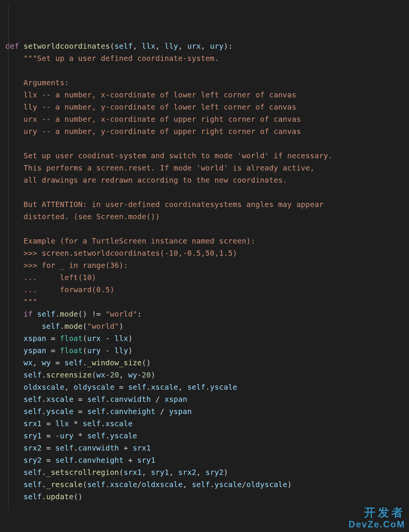 The image size is (409, 532). Describe the element at coordinates (207, 59) in the screenshot. I see `code-line: """Set up a user defined coordinate-syst…` at that location.